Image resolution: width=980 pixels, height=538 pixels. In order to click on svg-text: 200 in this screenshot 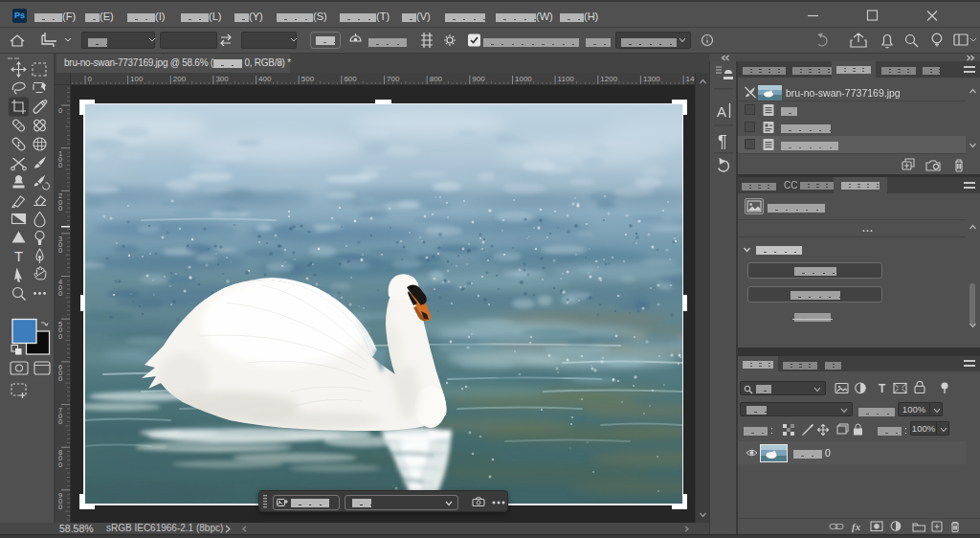, I will do `click(180, 78)`.